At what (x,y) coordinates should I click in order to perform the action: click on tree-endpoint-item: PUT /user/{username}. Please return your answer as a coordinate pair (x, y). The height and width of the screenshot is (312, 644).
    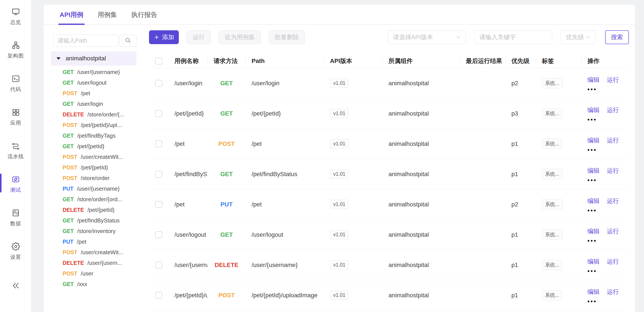
    Looking at the image, I should click on (95, 189).